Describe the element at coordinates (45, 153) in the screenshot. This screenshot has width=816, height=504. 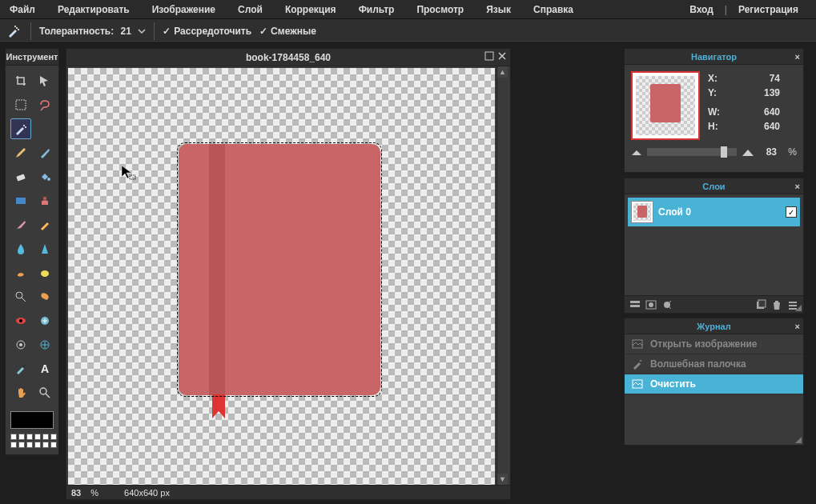
I see `brush-tool` at that location.